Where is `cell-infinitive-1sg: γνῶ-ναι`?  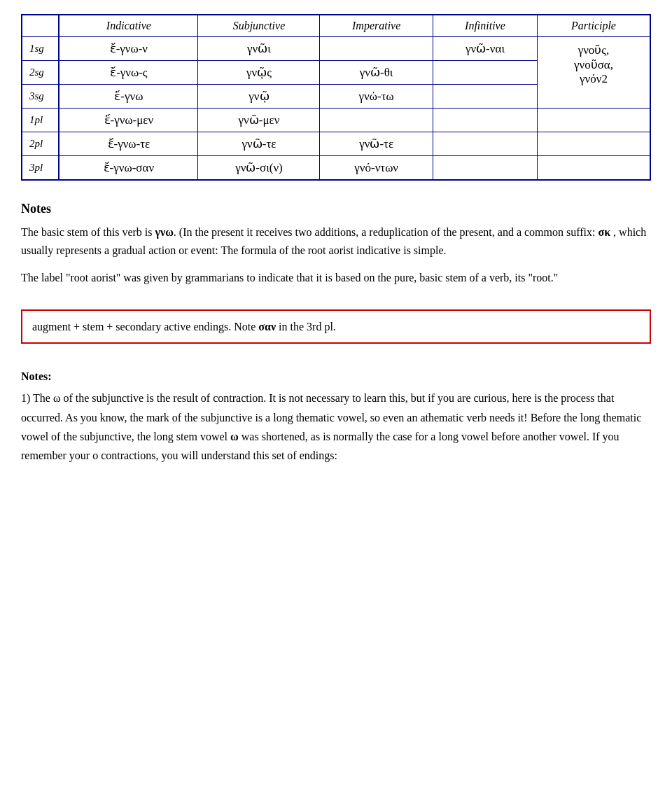
cell-infinitive-1sg: γνῶ-ναι is located at coordinates (484, 49).